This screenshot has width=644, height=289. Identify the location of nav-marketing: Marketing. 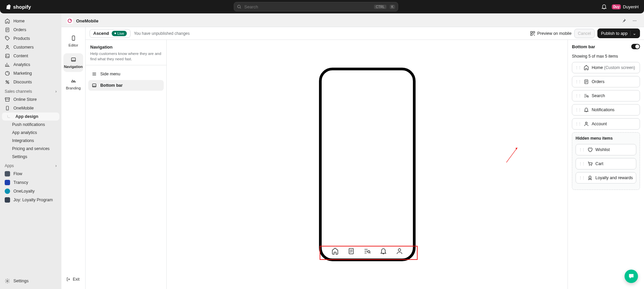
(31, 73).